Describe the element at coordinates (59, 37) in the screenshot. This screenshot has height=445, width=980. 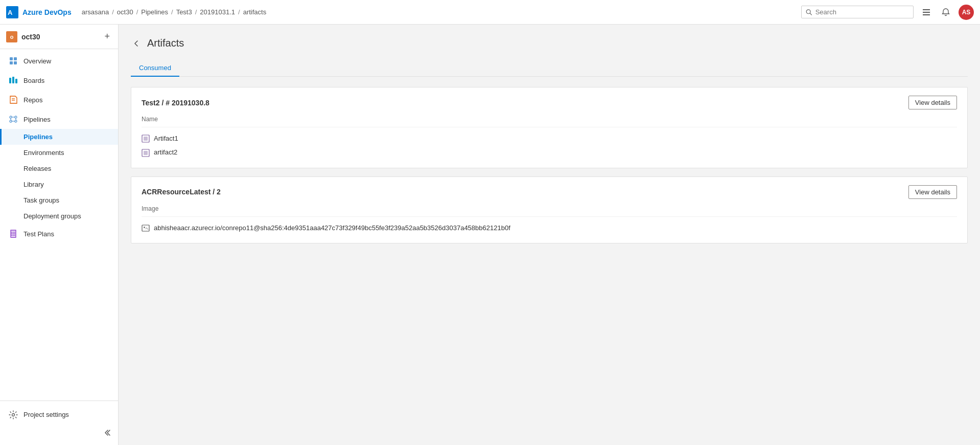
I see `sidebar-project-header: o oct30 +` at that location.